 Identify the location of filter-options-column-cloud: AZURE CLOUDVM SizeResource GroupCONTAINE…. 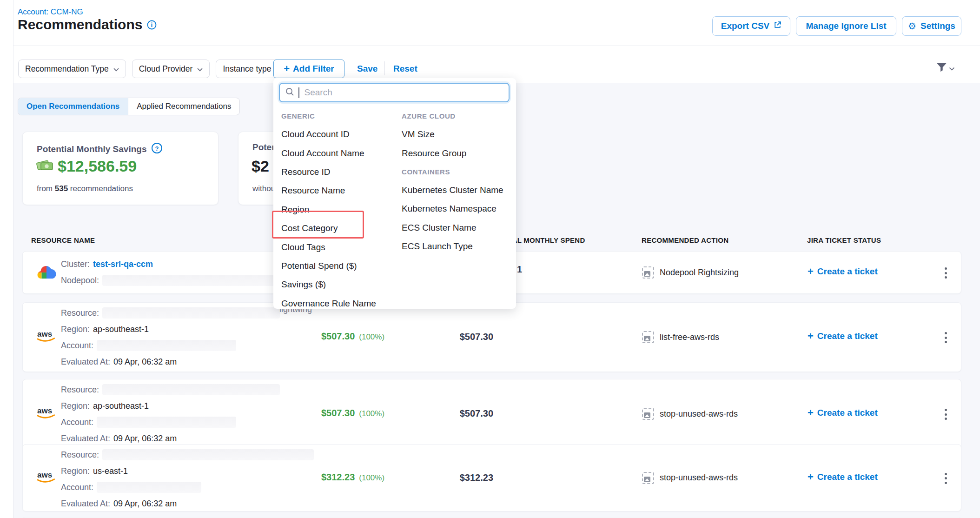
(457, 181).